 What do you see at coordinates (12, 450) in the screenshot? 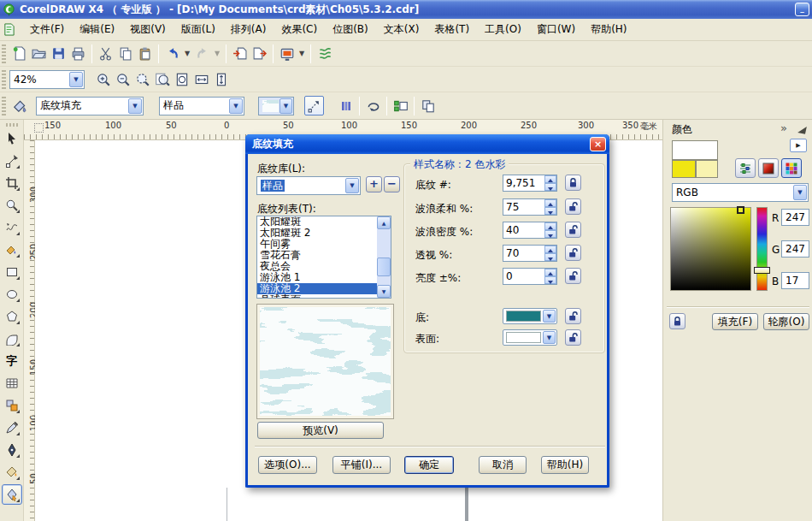
I see `tool-outline-pen` at bounding box center [12, 450].